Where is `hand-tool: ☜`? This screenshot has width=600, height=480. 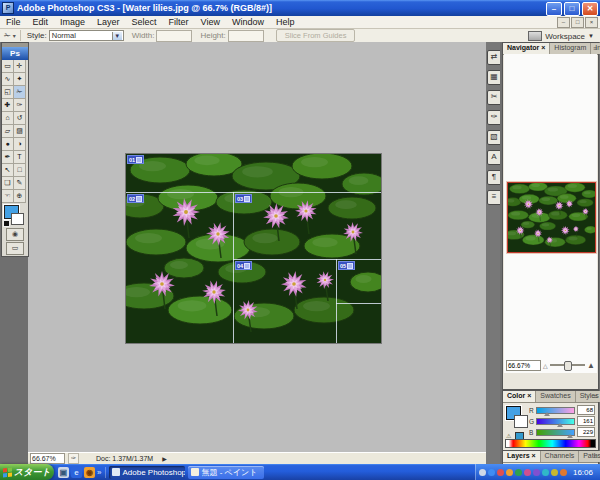 hand-tool: ☜ is located at coordinates (8, 196).